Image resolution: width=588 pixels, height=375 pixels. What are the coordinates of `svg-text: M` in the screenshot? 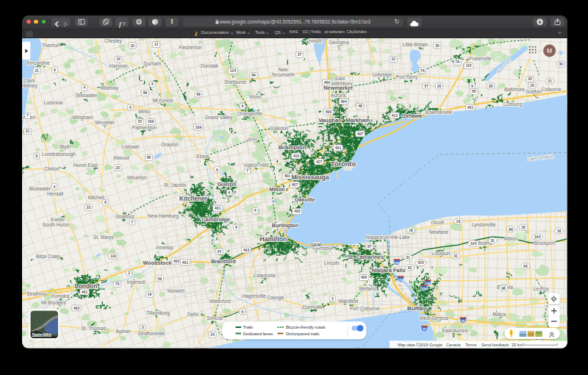 It's located at (550, 51).